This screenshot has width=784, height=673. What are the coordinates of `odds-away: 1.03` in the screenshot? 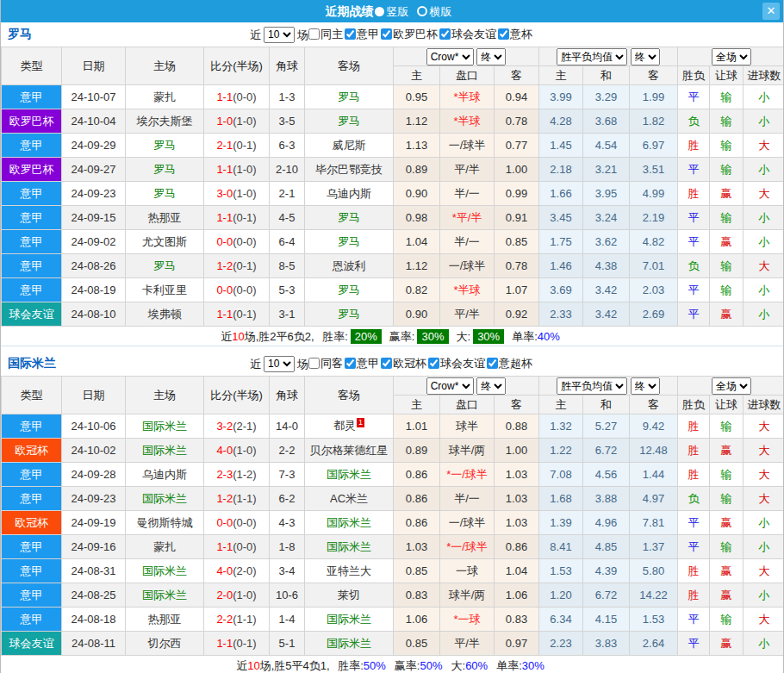 It's located at (517, 523).